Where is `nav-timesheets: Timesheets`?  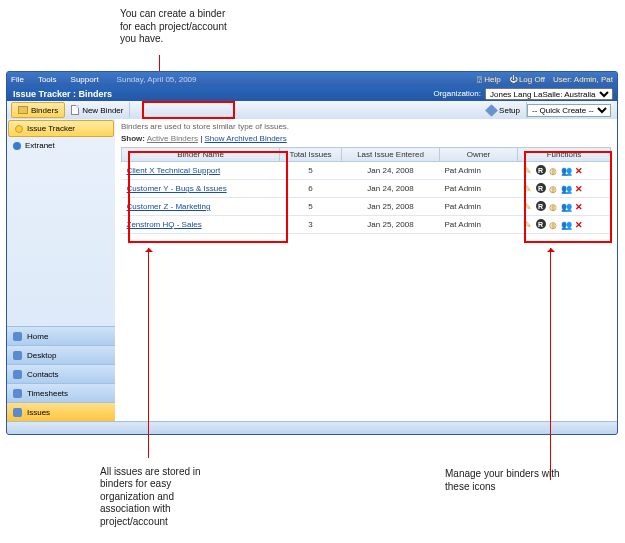 nav-timesheets: Timesheets is located at coordinates (61, 392).